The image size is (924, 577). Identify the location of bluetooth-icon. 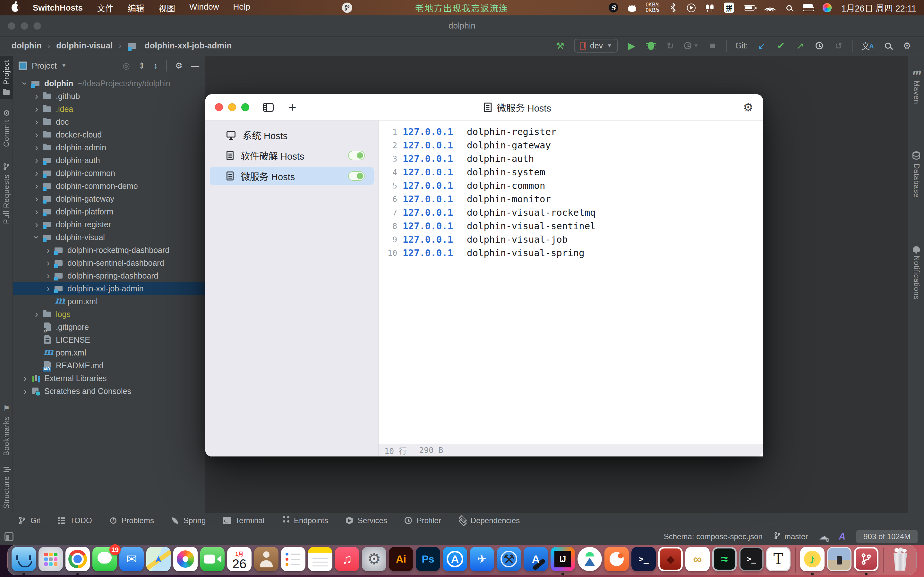
(673, 8).